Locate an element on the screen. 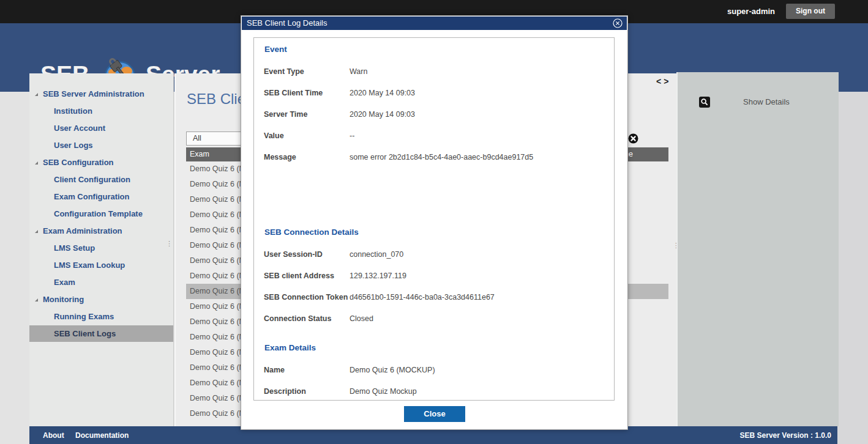 The width and height of the screenshot is (868, 444). sidebar-item-label: Monitoring is located at coordinates (61, 300).